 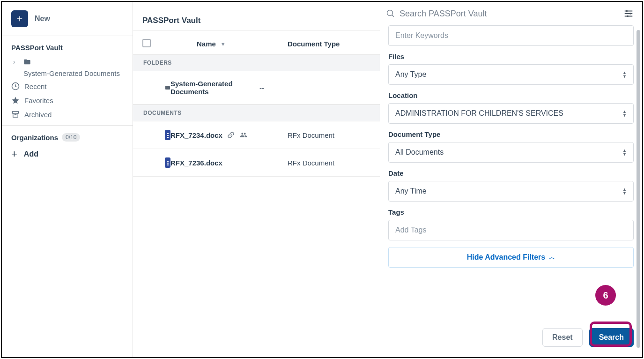 What do you see at coordinates (197, 163) in the screenshot?
I see `document-name: RFX_7236.docx` at bounding box center [197, 163].